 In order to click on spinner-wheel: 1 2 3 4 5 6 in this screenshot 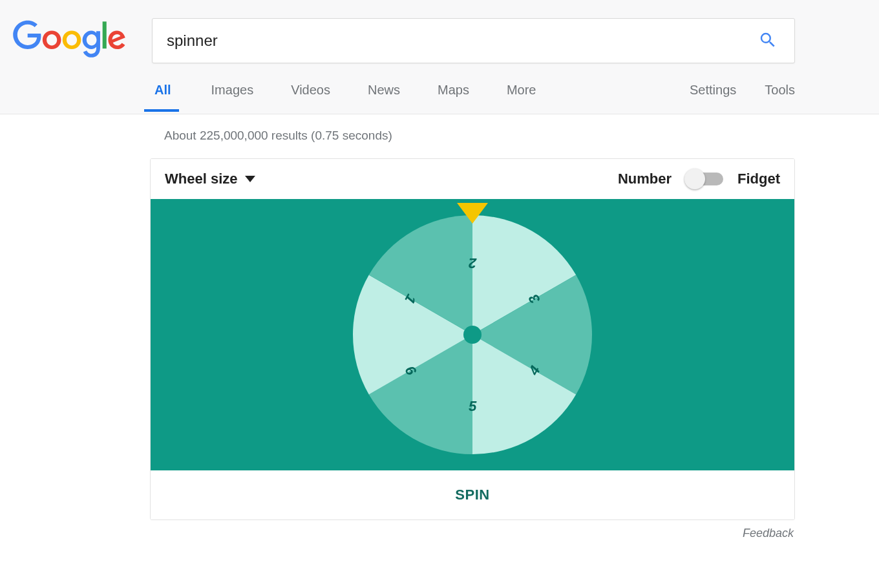, I will do `click(472, 335)`.